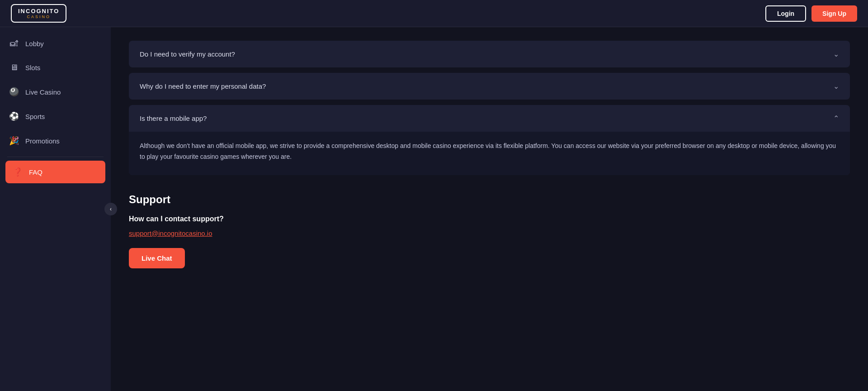  What do you see at coordinates (55, 209) in the screenshot?
I see `sidebar: ‹ 🛋 Lobby 🖥 Slots 🎱 Live Casino ⚽ Sports…` at bounding box center [55, 209].